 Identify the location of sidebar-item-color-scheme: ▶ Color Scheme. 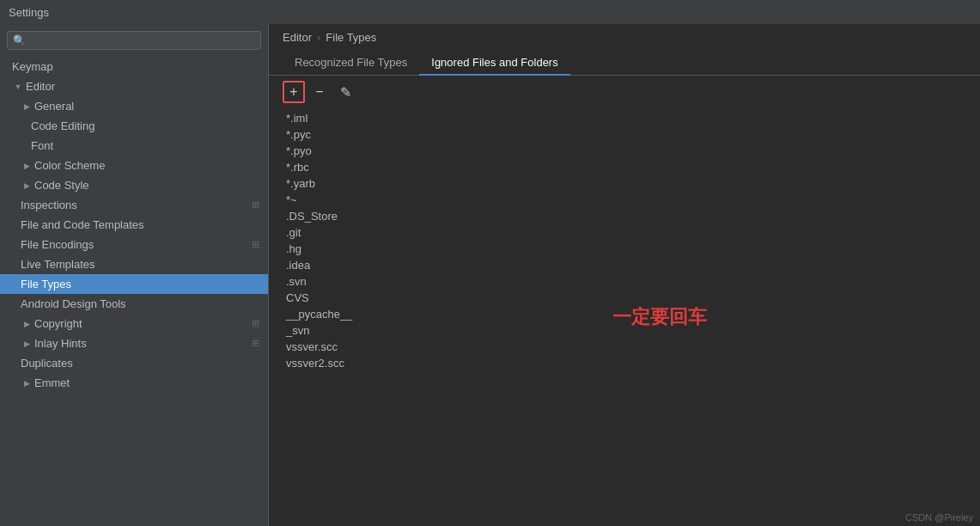
(134, 165).